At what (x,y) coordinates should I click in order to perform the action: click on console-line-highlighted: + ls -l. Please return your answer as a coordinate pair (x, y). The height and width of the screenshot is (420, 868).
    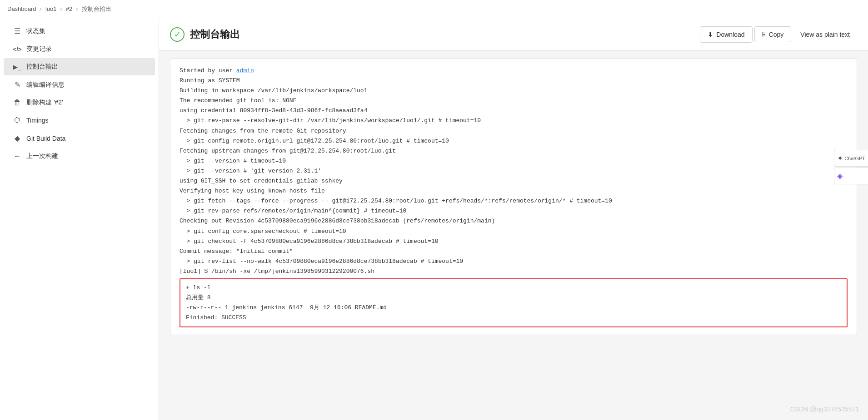
    Looking at the image, I should click on (514, 288).